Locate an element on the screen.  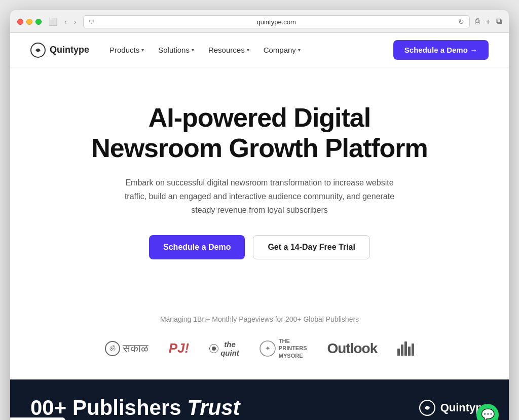
nav-item-resources: Resources ▾ is located at coordinates (229, 50).